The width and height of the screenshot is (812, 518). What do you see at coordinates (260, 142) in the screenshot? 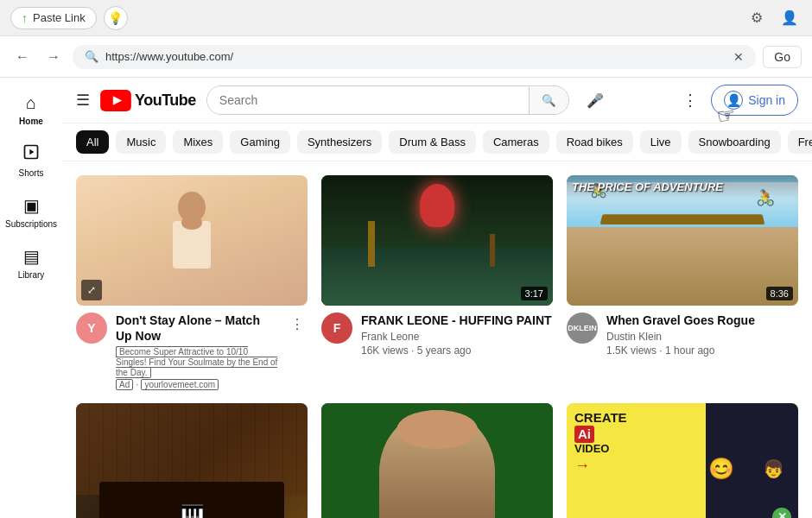
I see `chip-gaming: Gaming` at bounding box center [260, 142].